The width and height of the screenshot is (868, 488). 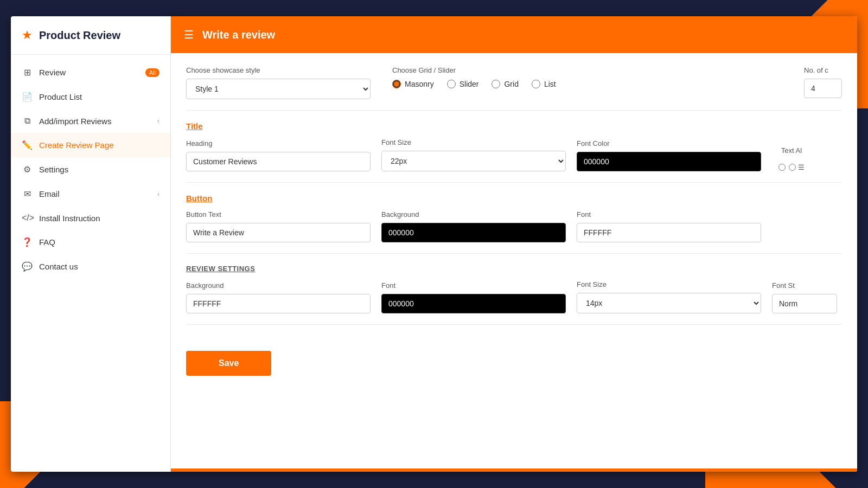 What do you see at coordinates (669, 215) in the screenshot?
I see `button-font-label: Font` at bounding box center [669, 215].